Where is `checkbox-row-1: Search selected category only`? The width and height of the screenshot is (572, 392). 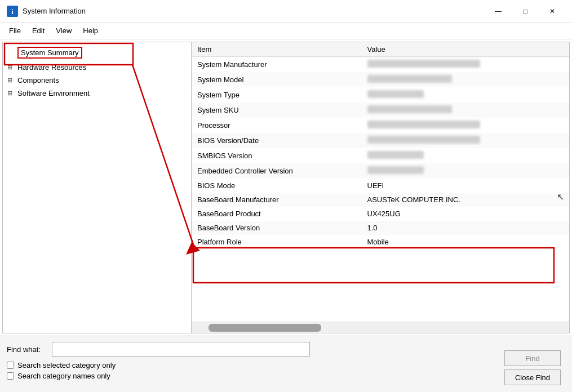 checkbox-row-1: Search selected category only is located at coordinates (286, 365).